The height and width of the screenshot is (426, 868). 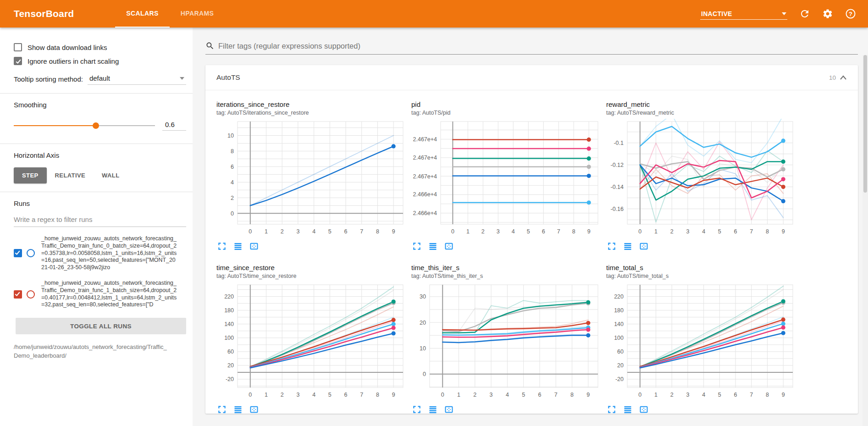 I want to click on chart-title: iterations_since_restore, so click(x=312, y=105).